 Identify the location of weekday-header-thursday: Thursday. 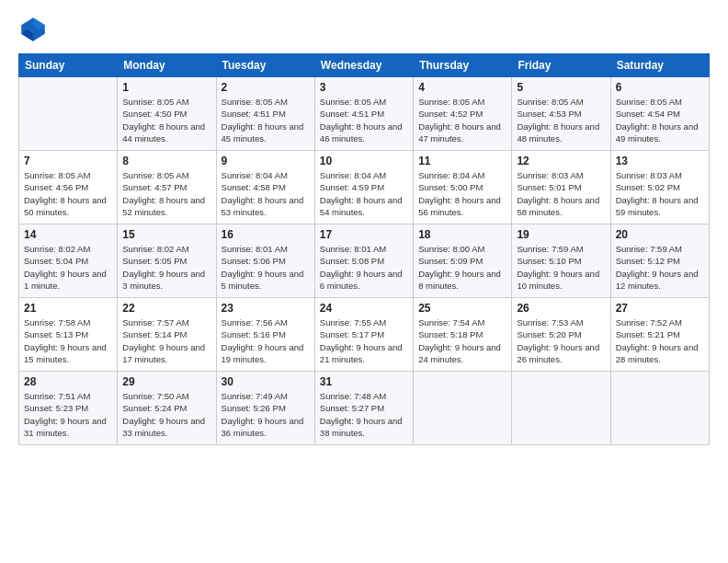
(463, 66).